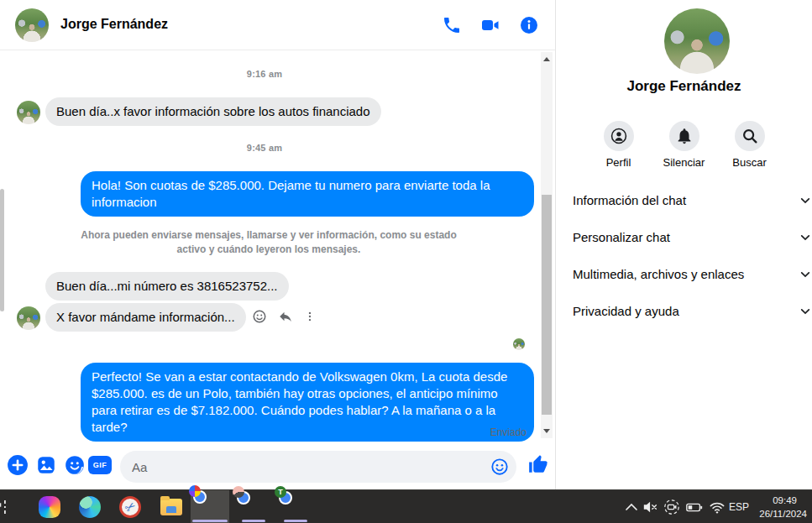  I want to click on search-action-button: Buscar, so click(750, 144).